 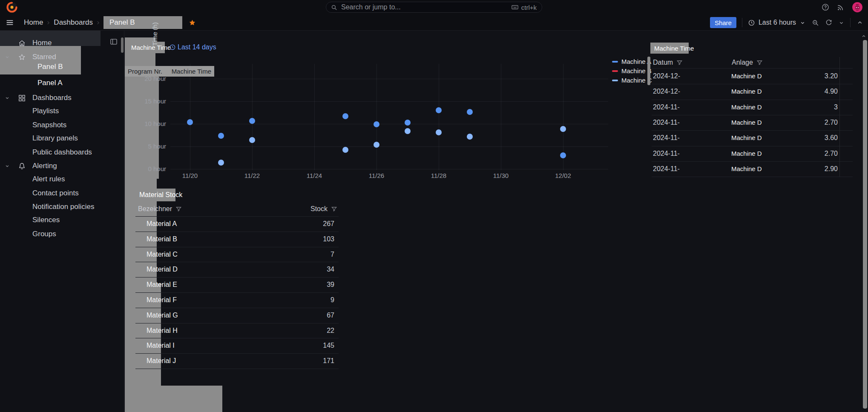 What do you see at coordinates (815, 23) in the screenshot?
I see `time-zoom-out-button` at bounding box center [815, 23].